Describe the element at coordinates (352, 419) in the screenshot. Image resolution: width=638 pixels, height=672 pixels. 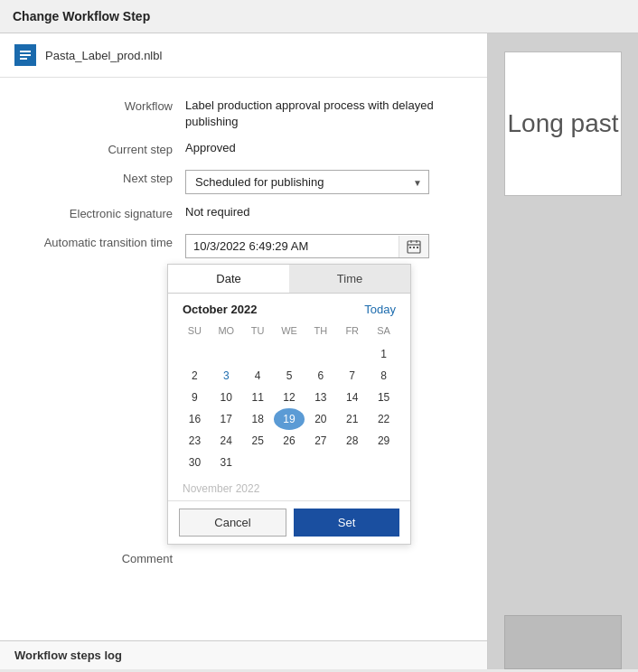
I see `cal-day-21: 21` at that location.